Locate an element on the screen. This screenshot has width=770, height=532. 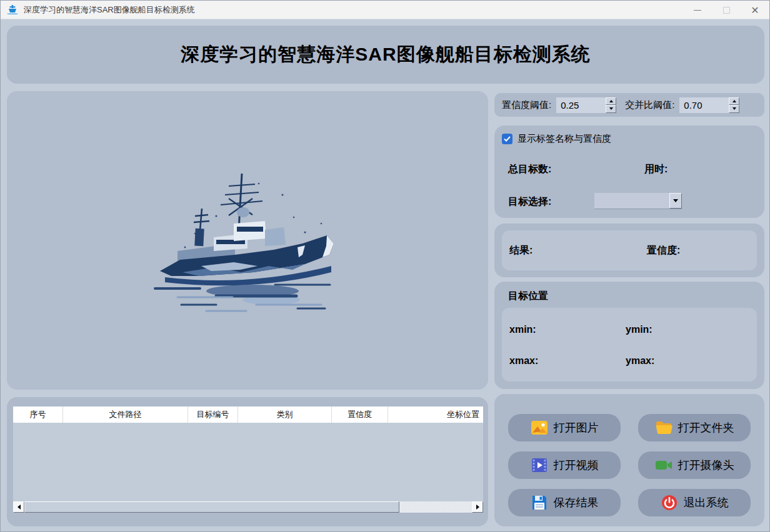
iou-spin-up-button is located at coordinates (734, 101).